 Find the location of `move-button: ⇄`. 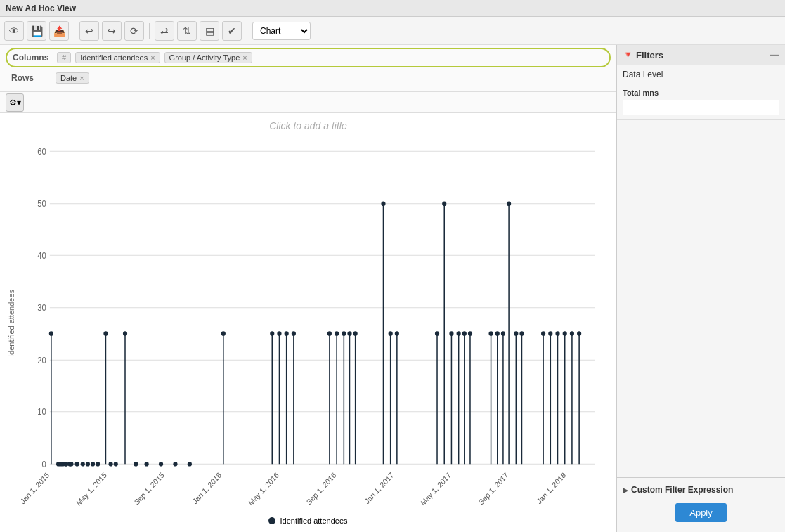

move-button: ⇄ is located at coordinates (164, 31).